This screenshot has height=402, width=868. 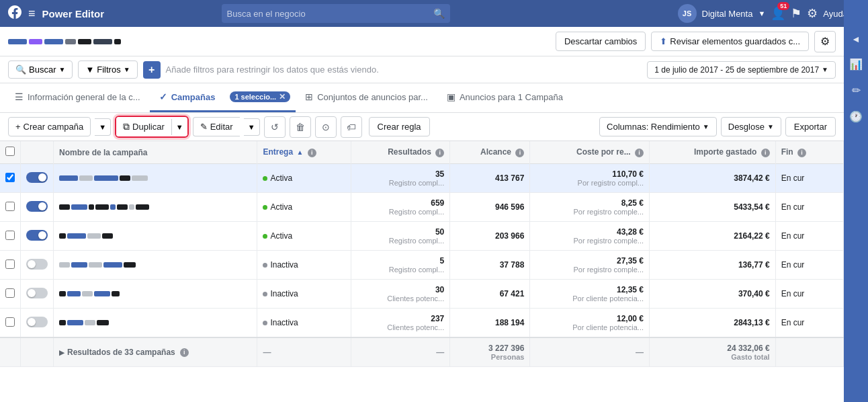 What do you see at coordinates (107, 70) in the screenshot?
I see `filtros-button: ▼ Filtros ▼` at bounding box center [107, 70].